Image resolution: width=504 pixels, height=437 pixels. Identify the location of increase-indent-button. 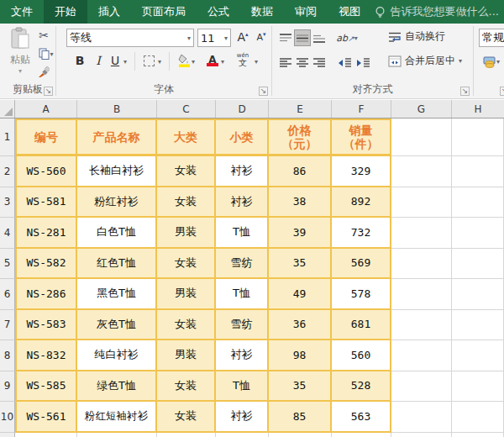
(363, 62).